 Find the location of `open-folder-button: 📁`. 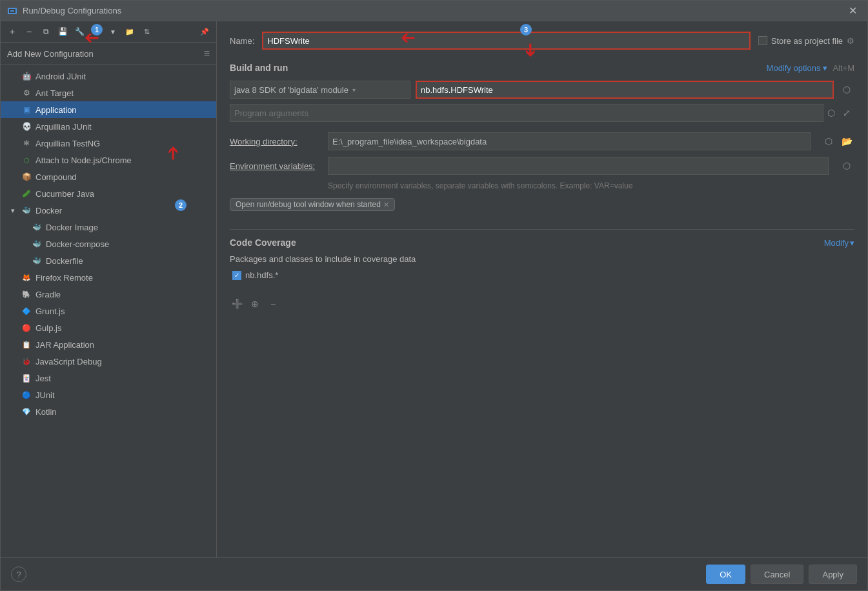

open-folder-button: 📁 is located at coordinates (130, 32).